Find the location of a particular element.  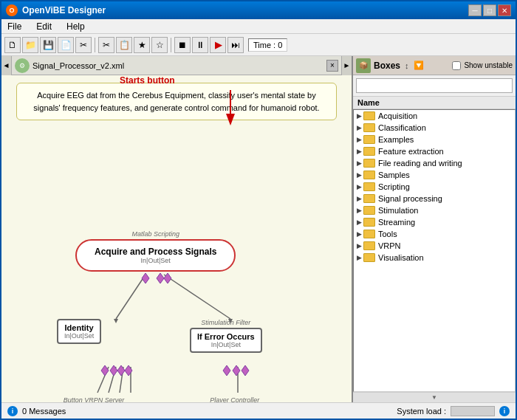

status-messages: 0 Messages is located at coordinates (207, 411).